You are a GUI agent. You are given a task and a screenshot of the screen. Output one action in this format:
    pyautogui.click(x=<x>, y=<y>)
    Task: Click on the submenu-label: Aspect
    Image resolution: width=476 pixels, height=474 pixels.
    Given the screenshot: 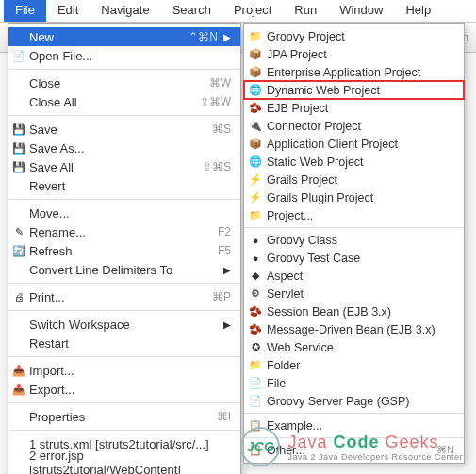 What is the action you would take?
    pyautogui.click(x=285, y=276)
    